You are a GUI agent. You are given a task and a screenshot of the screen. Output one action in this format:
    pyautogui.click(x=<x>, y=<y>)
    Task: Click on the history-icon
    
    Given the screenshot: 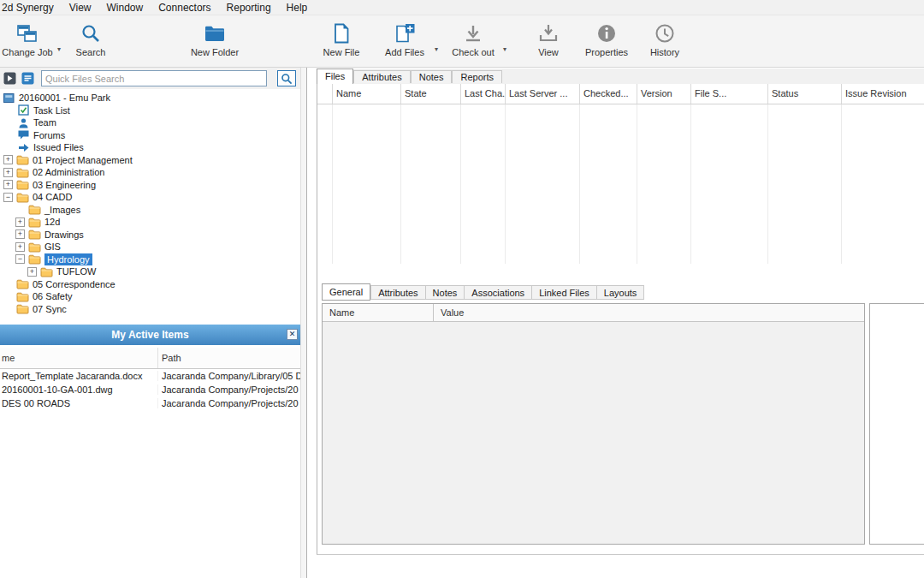 What is the action you would take?
    pyautogui.click(x=665, y=33)
    